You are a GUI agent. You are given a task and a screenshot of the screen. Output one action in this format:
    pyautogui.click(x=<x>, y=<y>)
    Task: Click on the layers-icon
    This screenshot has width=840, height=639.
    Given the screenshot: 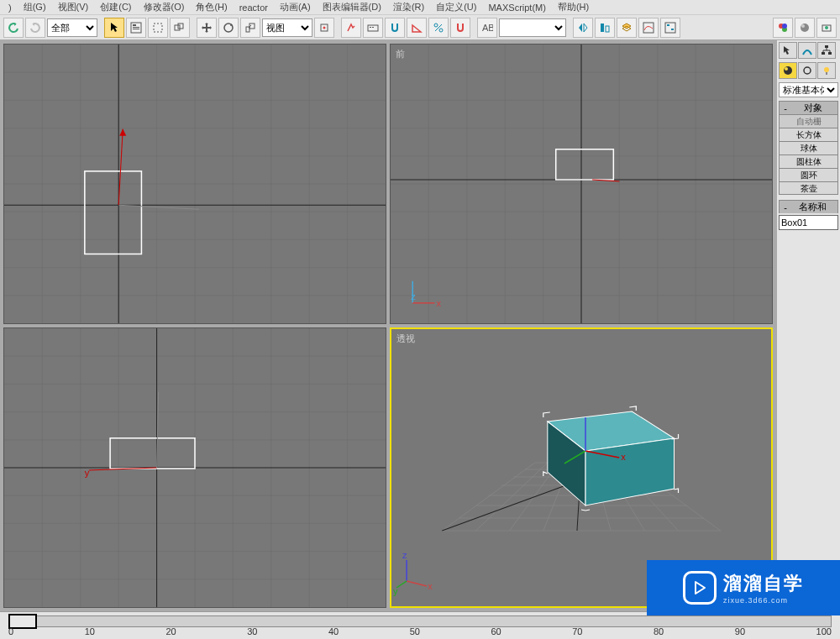 What is the action you would take?
    pyautogui.click(x=627, y=28)
    